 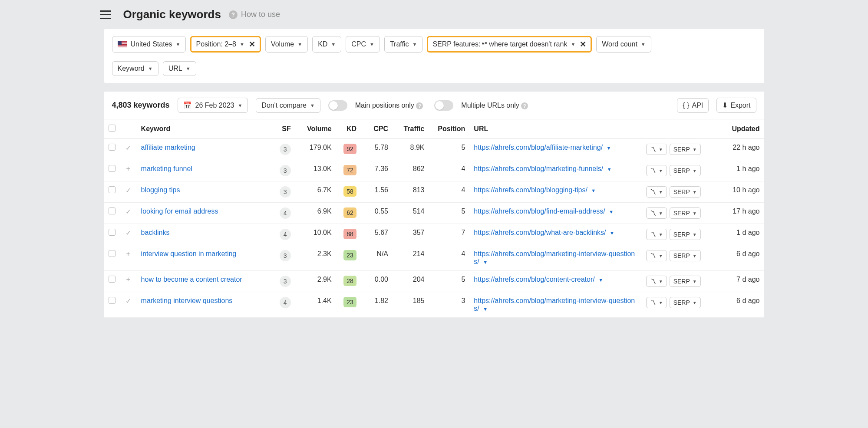 What do you see at coordinates (192, 280) in the screenshot?
I see `keyword-link: how to become a content creator` at bounding box center [192, 280].